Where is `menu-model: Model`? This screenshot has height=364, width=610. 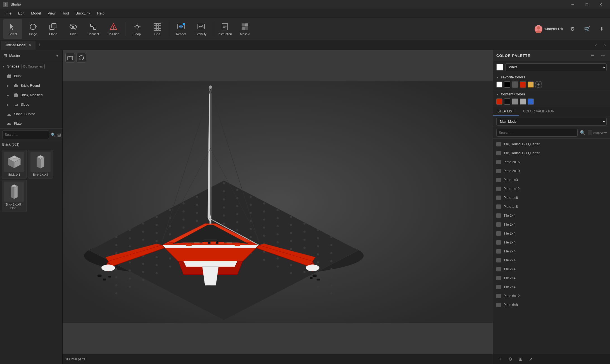
menu-model: Model is located at coordinates (36, 13).